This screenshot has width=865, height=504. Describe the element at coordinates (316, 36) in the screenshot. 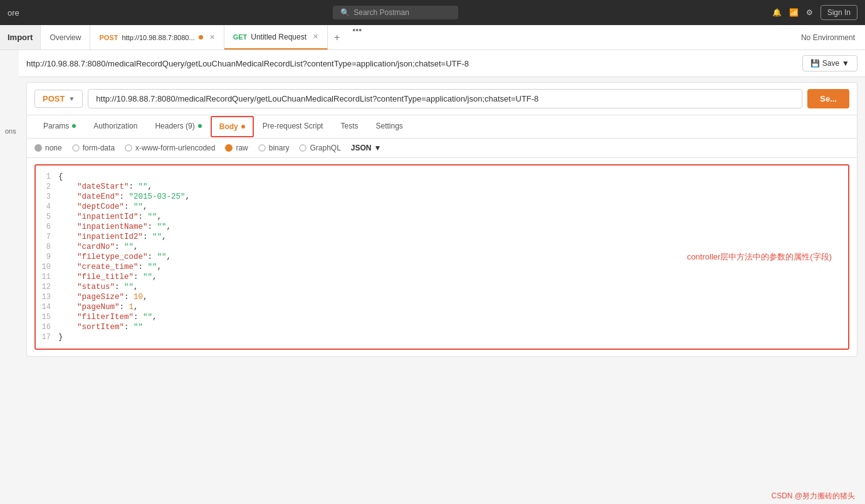

I see `tab-get-close: ✕` at that location.